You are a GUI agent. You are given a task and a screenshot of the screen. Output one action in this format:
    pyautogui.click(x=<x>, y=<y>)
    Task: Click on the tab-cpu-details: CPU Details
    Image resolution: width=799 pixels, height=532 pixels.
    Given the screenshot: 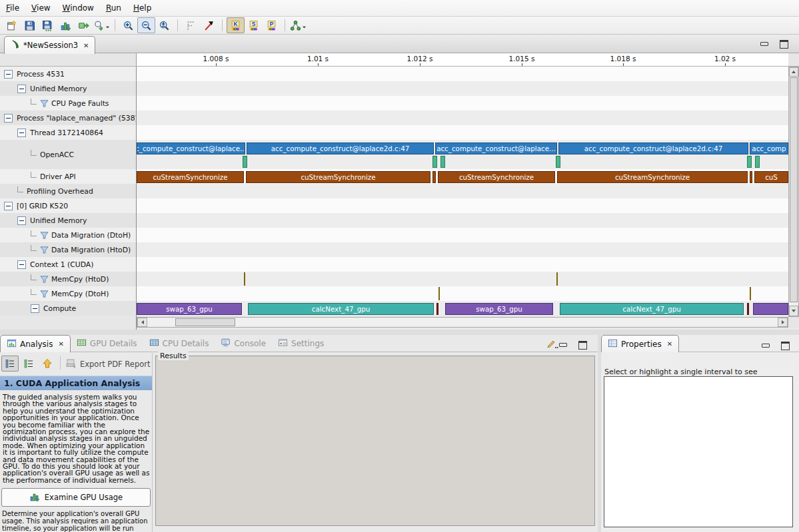 What is the action you would take?
    pyautogui.click(x=179, y=344)
    